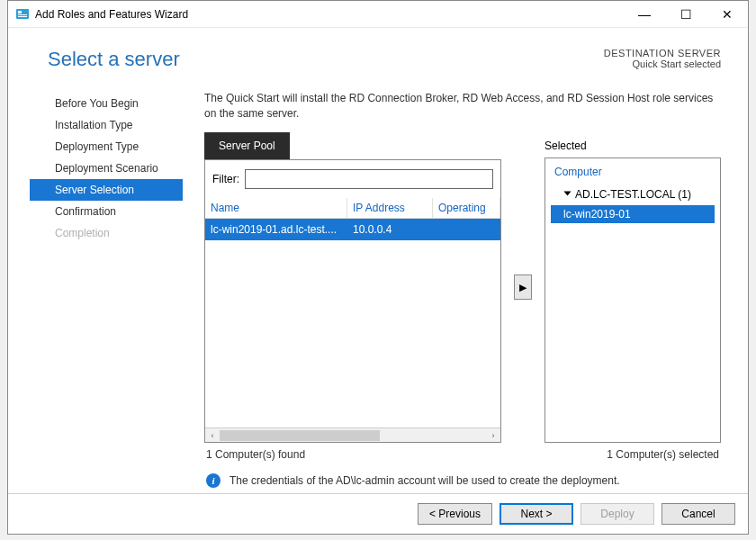 The height and width of the screenshot is (540, 756). I want to click on close-button: ✕, so click(727, 14).